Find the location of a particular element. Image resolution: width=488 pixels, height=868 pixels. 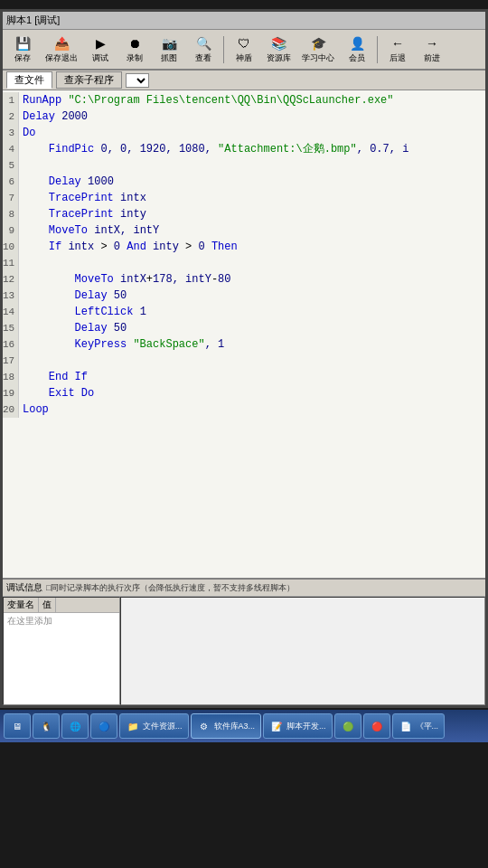

taskbar-btn-web: 🌐 is located at coordinates (75, 726).